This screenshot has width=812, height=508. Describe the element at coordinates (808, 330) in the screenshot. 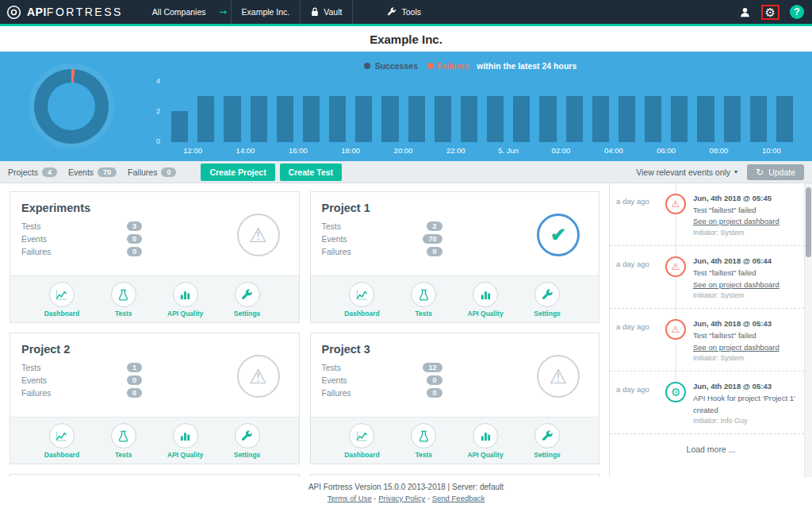

I see `timeline-scrollbar` at that location.